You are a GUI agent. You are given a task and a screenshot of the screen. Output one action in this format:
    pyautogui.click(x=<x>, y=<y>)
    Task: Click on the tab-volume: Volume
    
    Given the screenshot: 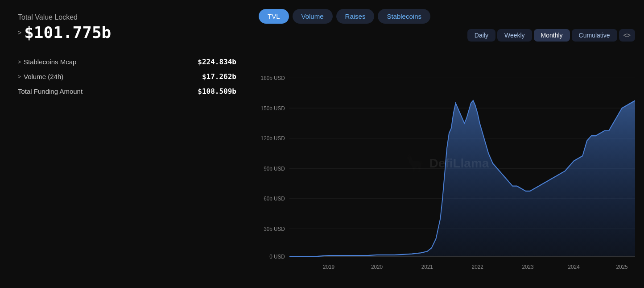 What is the action you would take?
    pyautogui.click(x=313, y=16)
    